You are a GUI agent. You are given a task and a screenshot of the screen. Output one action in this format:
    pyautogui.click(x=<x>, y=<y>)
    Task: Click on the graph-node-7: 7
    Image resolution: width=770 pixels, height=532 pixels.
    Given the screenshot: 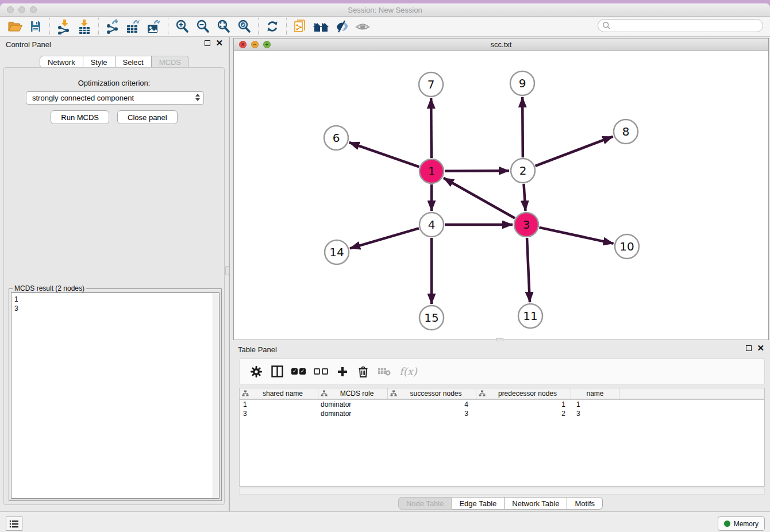 What is the action you would take?
    pyautogui.click(x=431, y=84)
    